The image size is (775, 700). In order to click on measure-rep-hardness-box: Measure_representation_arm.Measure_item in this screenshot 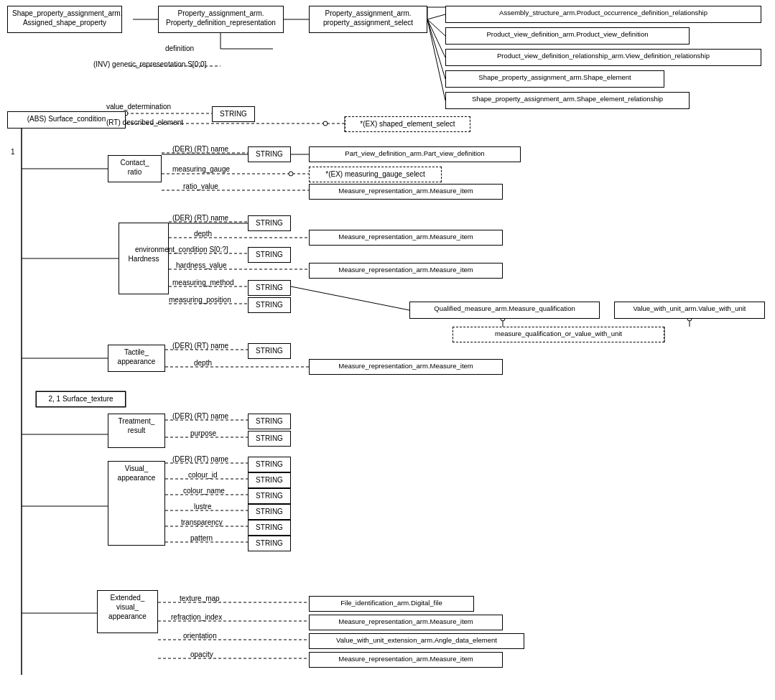, I will do `click(406, 271)`.